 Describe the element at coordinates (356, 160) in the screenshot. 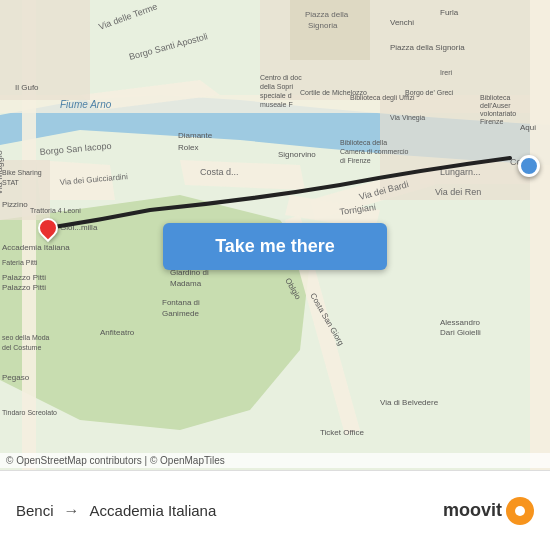

I see `svg-text: di Firenze` at that location.